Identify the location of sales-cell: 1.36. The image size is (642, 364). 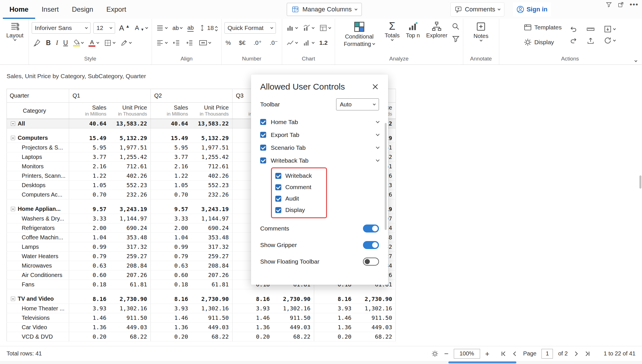
(335, 327).